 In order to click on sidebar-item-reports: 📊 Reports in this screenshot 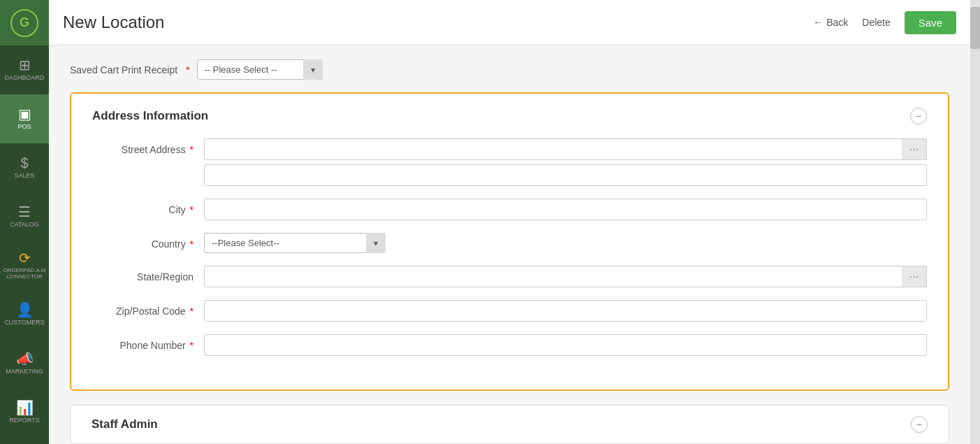, I will do `click(24, 413)`.